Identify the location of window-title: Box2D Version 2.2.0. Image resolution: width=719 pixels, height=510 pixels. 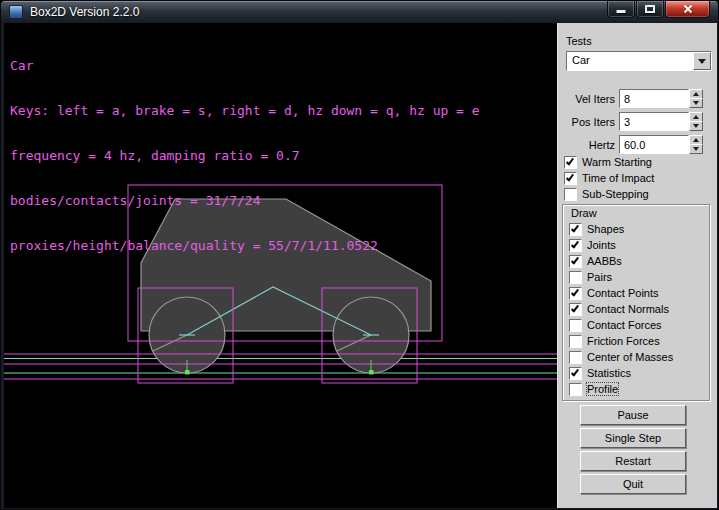
(84, 12).